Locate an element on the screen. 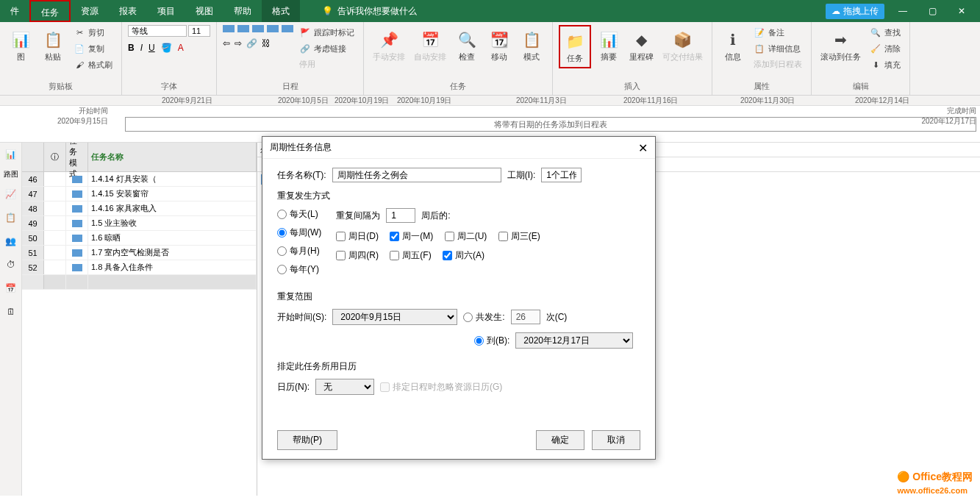 This screenshot has width=980, height=503. fill-button: ⬇填充 is located at coordinates (885, 65).